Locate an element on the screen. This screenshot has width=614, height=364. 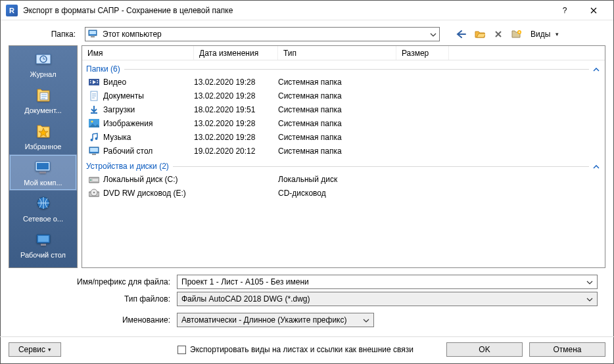
places-item-network: Сетевое о... is located at coordinates (43, 209).